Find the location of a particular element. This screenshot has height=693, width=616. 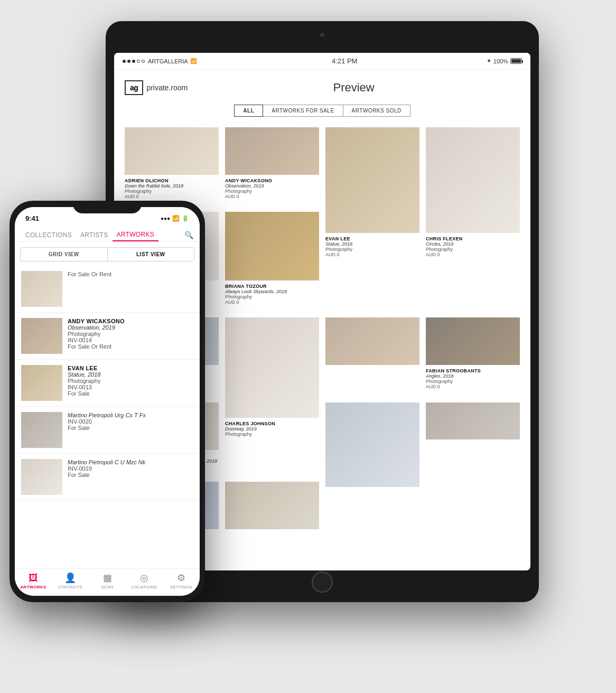

artwork-medium-5: Photography is located at coordinates (272, 297).